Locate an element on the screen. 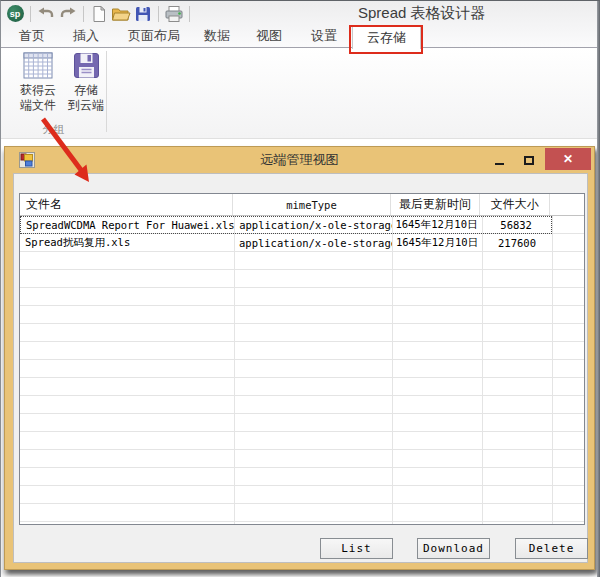 The image size is (600, 577). download-button: Download is located at coordinates (454, 548).